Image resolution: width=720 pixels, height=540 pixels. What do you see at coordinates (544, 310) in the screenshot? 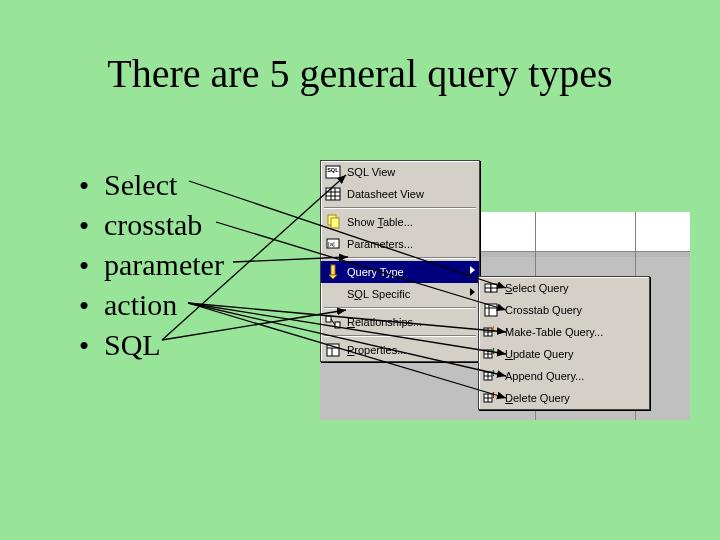
I see `menu-item-label: Crosstab Query` at bounding box center [544, 310].